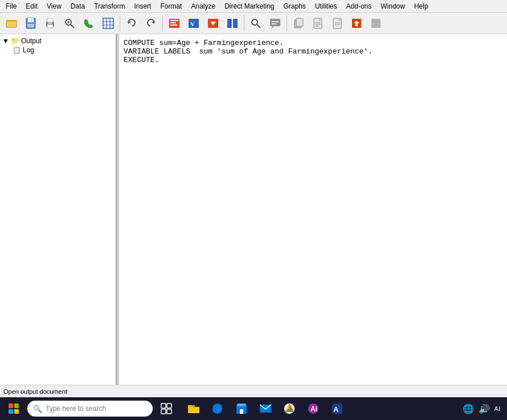 Image resolution: width=507 pixels, height=420 pixels. I want to click on menu-analyze: Analyze, so click(203, 6).